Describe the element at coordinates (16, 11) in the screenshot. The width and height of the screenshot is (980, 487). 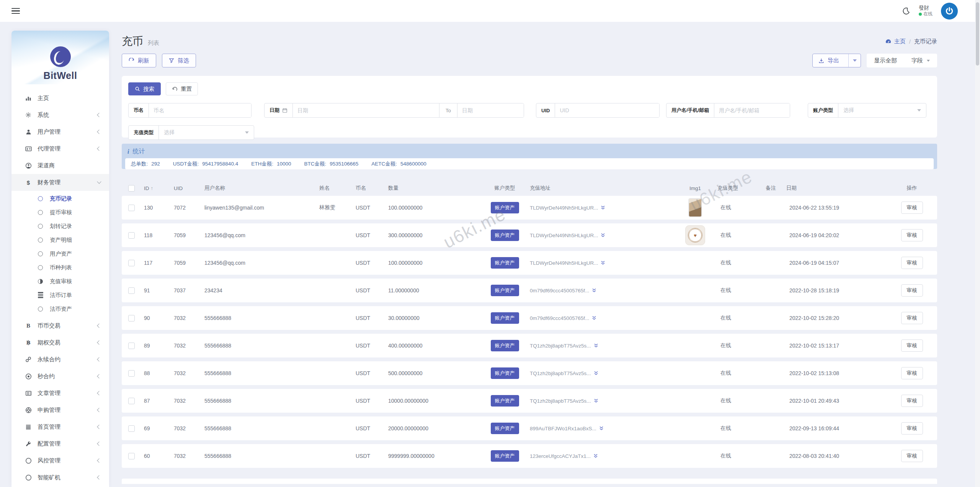
I see `sidebar-toggle-icon` at that location.